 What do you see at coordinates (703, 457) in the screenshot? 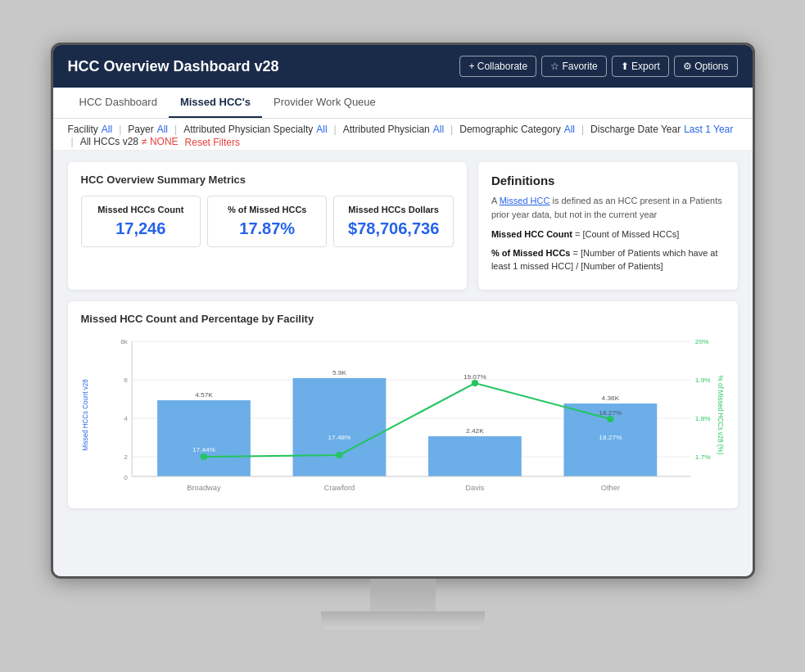
I see `svg-text: 1.7%` at bounding box center [703, 457].